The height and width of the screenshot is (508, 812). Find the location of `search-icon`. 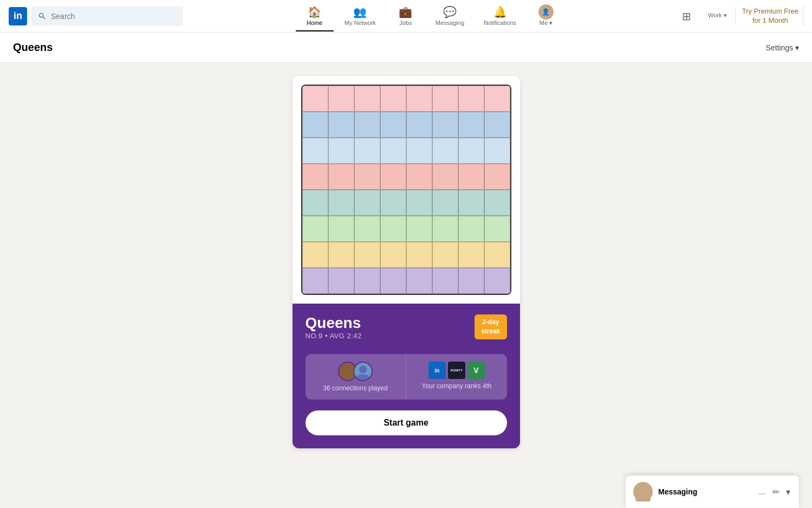

search-icon is located at coordinates (42, 16).